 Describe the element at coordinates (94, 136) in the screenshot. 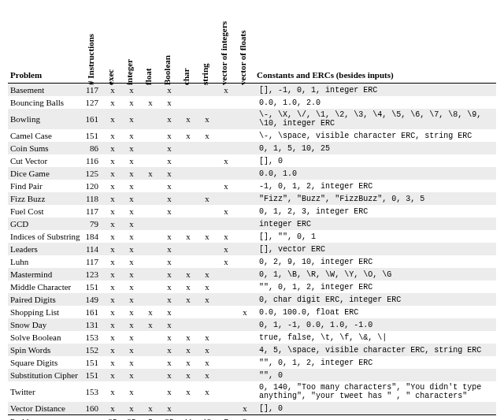

I see `instructions-count: 151` at that location.